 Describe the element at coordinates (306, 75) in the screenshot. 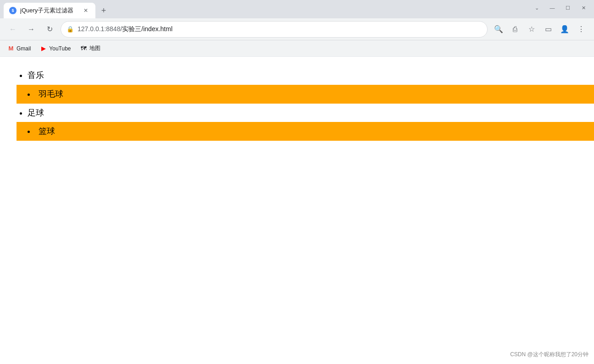

I see `list-item: 音乐` at that location.